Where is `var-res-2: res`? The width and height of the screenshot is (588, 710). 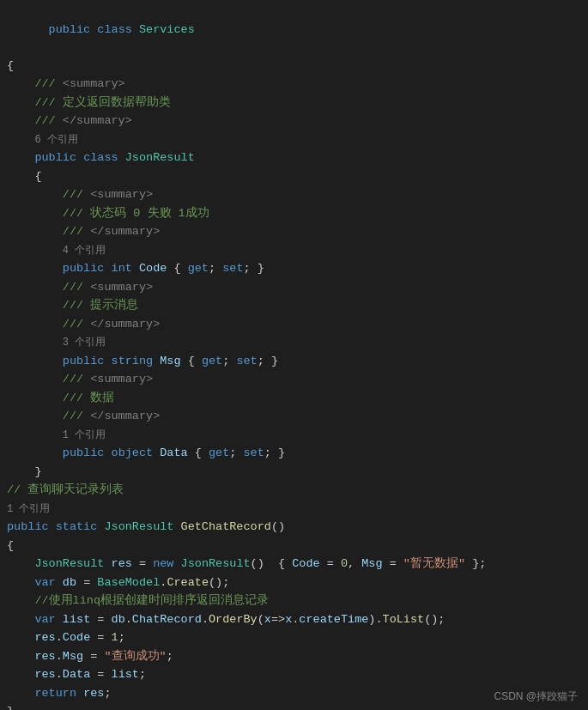 var-res-2: res is located at coordinates (94, 694).